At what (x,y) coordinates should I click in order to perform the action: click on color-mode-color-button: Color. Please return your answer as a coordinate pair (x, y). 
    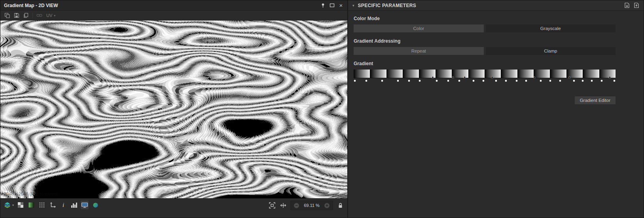
    Looking at the image, I should click on (419, 28).